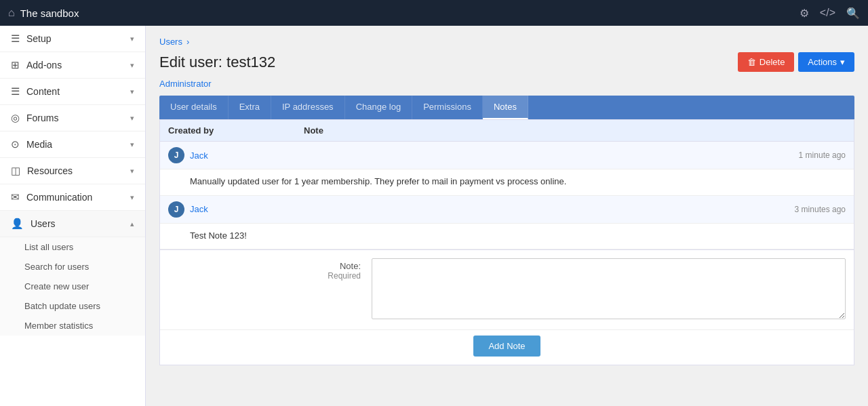 The image size is (868, 406). Describe the element at coordinates (73, 286) in the screenshot. I see `sidebar-sub-users: List all users Search for users Create n…` at that location.